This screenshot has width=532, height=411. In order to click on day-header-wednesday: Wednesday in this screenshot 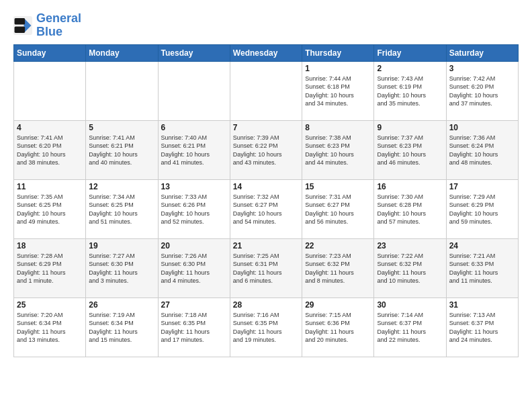, I will do `click(266, 52)`.